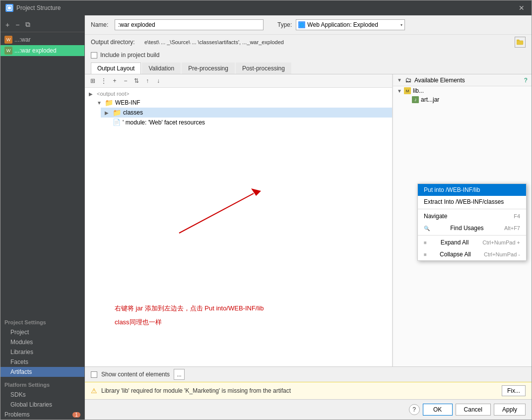 This screenshot has width=532, height=420. I want to click on copy-artifact-button: ⧉, so click(28, 25).